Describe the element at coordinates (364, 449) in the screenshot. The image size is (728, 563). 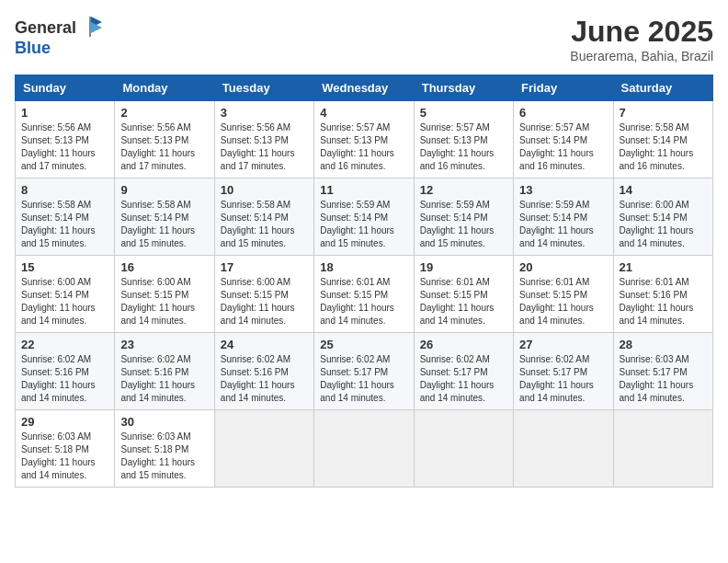
I see `calendar-week-5: 29 Sunrise: 6:03 AMSunset: 5:18 PMDaylig…` at that location.